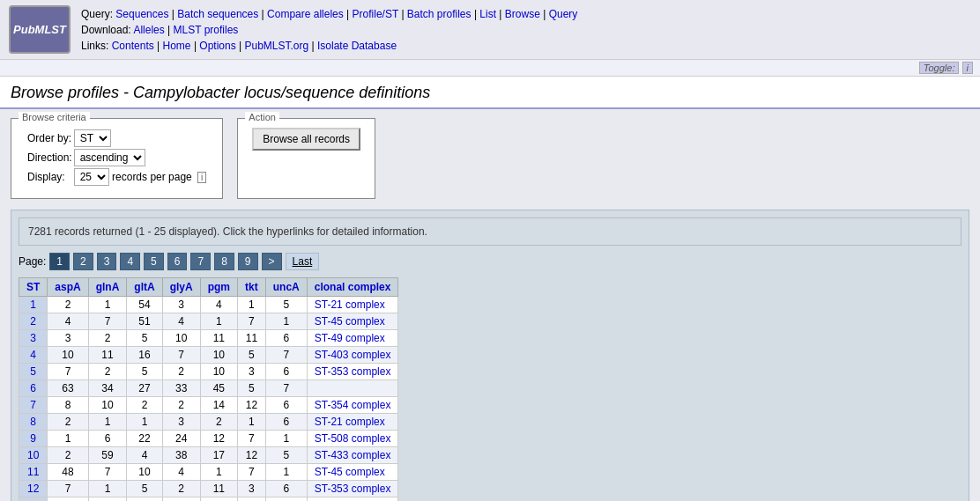 The image size is (980, 501). What do you see at coordinates (305, 14) in the screenshot?
I see `query-link-compare-alleles: Compare alleles` at bounding box center [305, 14].